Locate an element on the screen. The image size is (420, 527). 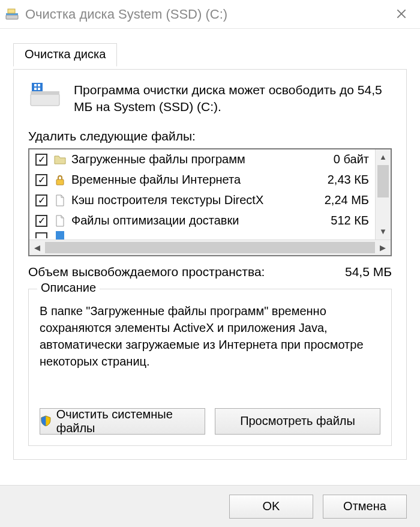
cancel-button: Отмена is located at coordinates (365, 507).